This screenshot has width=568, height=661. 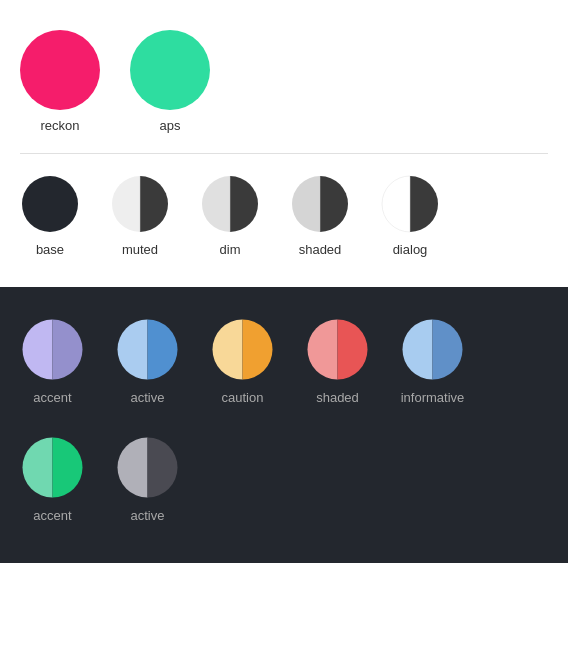 What do you see at coordinates (50, 250) in the screenshot?
I see `base-label: base` at bounding box center [50, 250].